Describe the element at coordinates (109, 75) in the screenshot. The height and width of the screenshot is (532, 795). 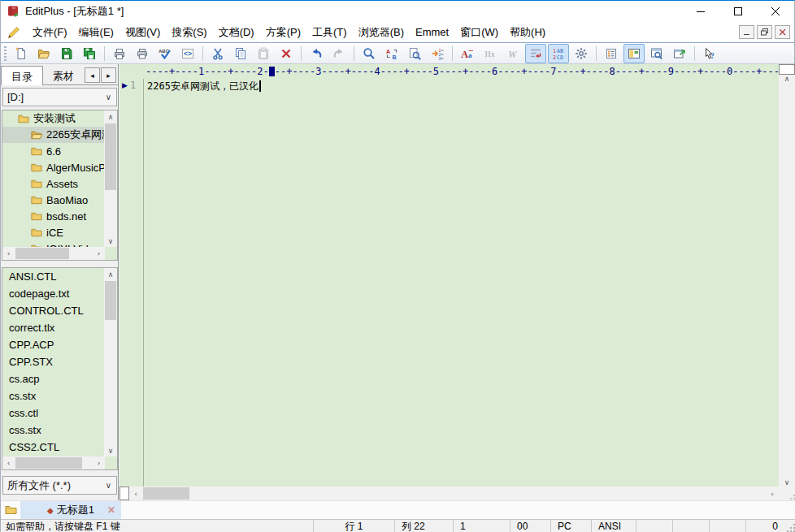
I see `tab-scroll-right-button: ▸` at that location.